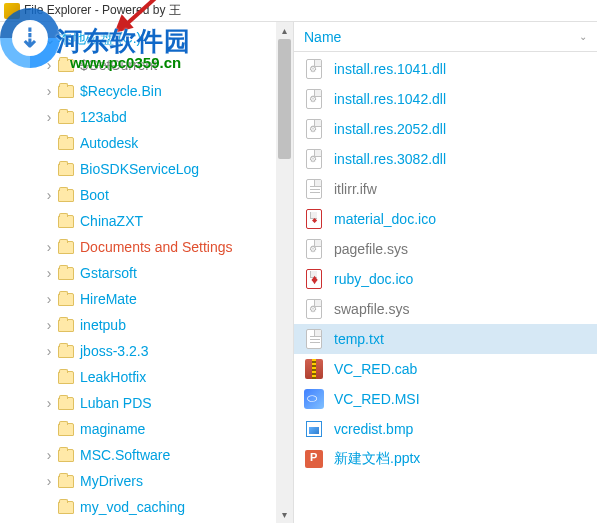 Image resolution: width=597 pixels, height=523 pixels. I want to click on tree-item: Autodesk, so click(146, 143).